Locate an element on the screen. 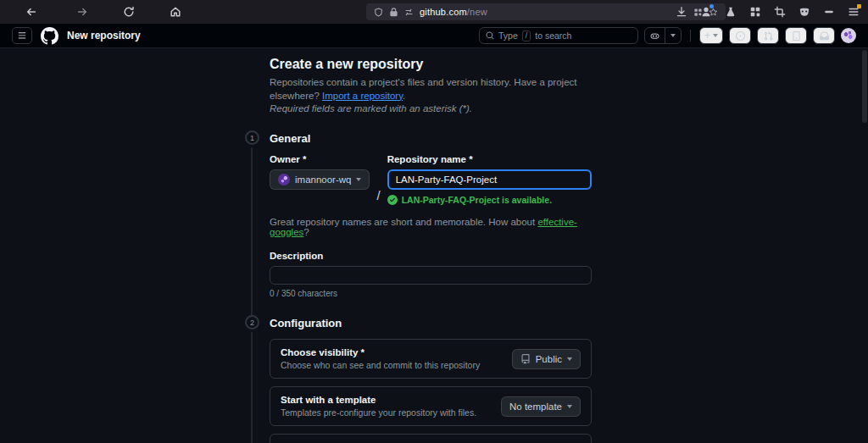  tracking-shield-icon is located at coordinates (378, 12).